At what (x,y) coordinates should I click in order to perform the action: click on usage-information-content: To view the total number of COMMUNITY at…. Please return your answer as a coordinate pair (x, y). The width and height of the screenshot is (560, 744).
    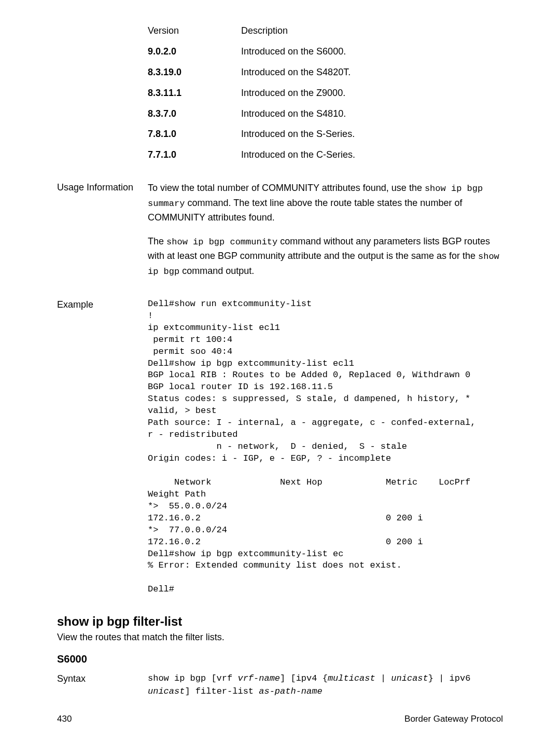
    Looking at the image, I should click on (326, 235).